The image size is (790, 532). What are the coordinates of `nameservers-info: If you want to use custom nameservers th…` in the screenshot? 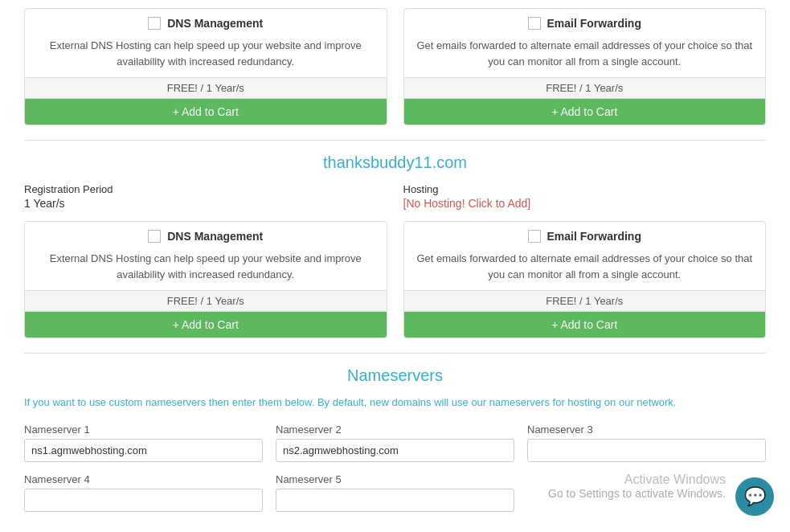 It's located at (395, 403).